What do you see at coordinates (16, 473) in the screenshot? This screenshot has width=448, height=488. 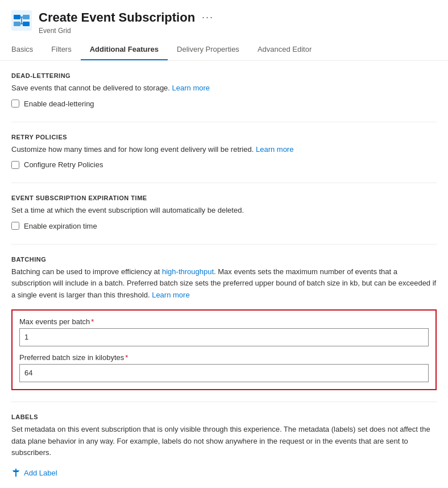 I see `add-label-icon` at bounding box center [16, 473].